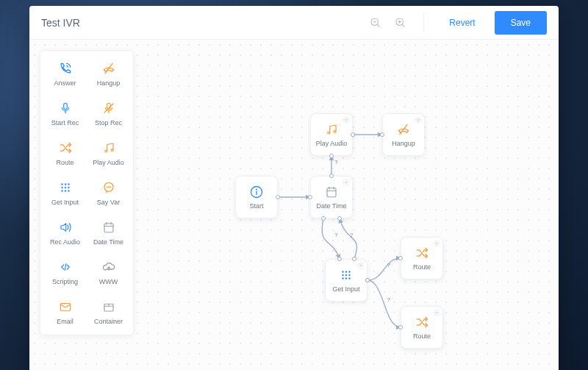 This screenshot has width=588, height=370. I want to click on palette-item-label: Say Var, so click(109, 202).